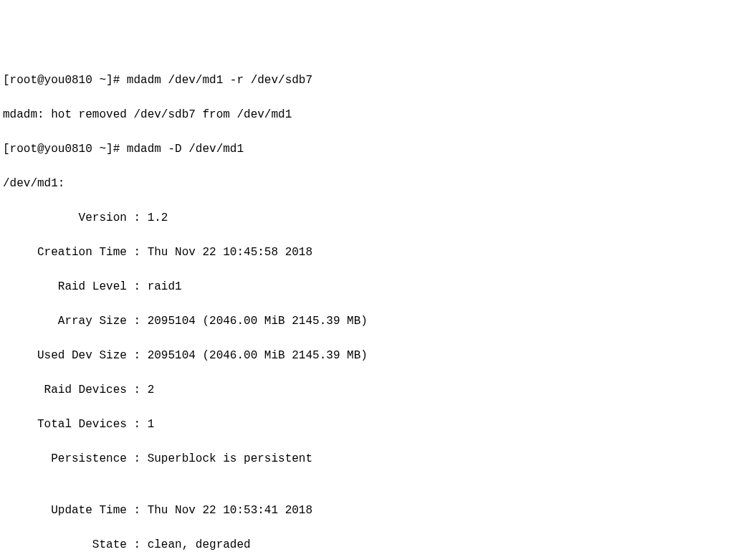 Image resolution: width=756 pixels, height=552 pixels. What do you see at coordinates (378, 510) in the screenshot?
I see `terminal-line: Update Time : Thu Nov 22 10:53:41 2018` at bounding box center [378, 510].